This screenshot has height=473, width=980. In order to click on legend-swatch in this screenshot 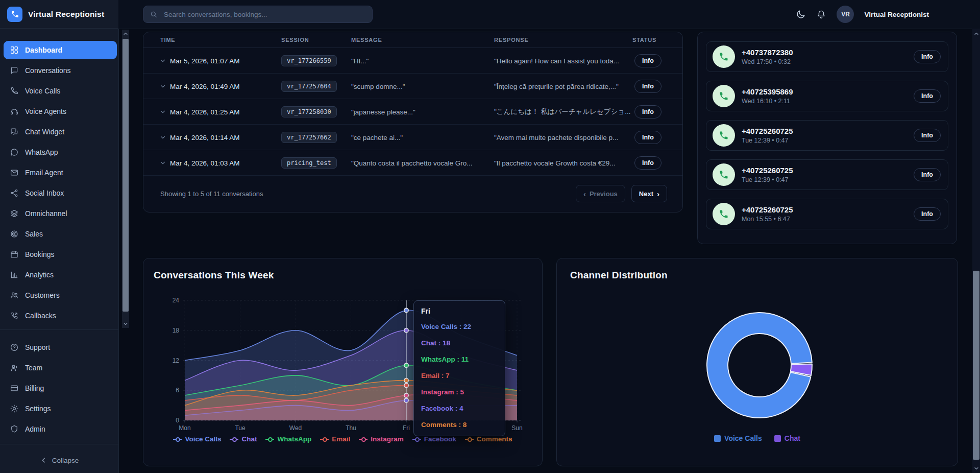, I will do `click(718, 438)`.